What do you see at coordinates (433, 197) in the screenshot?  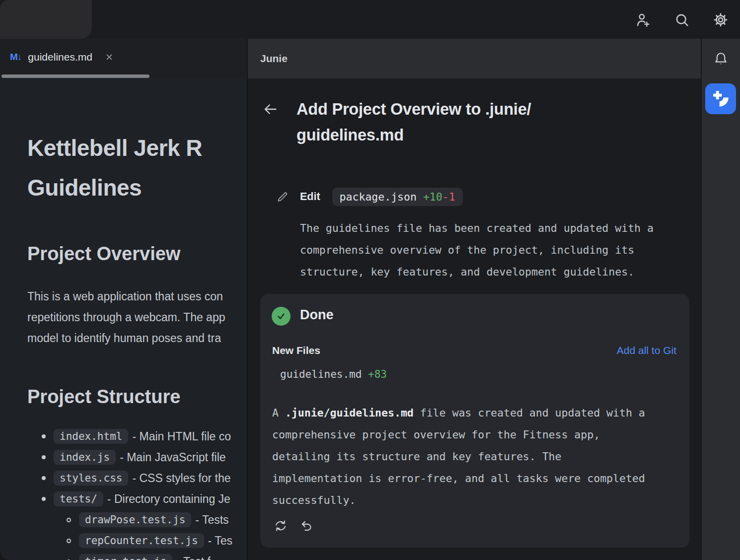 I see `diff-added: +10` at bounding box center [433, 197].